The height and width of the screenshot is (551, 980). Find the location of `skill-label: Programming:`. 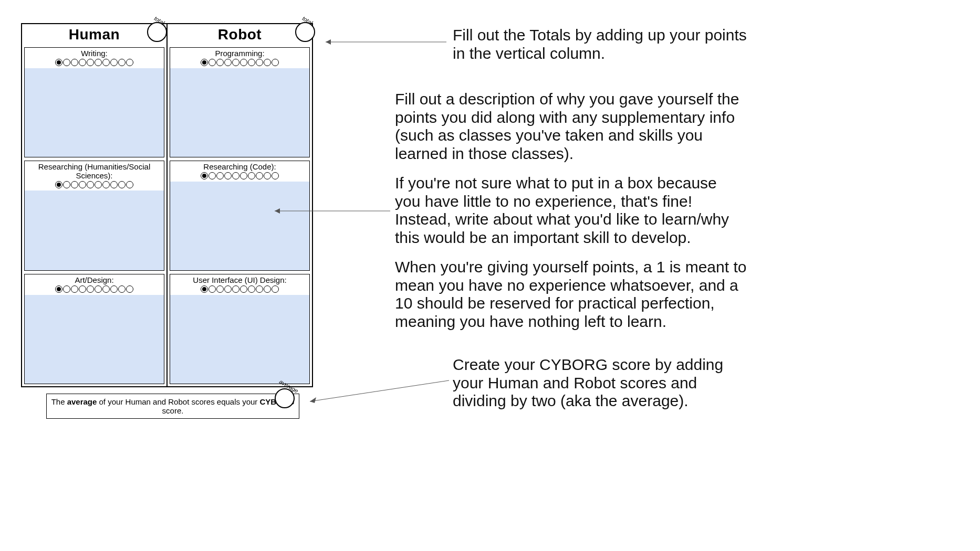

skill-label: Programming: is located at coordinates (239, 52).